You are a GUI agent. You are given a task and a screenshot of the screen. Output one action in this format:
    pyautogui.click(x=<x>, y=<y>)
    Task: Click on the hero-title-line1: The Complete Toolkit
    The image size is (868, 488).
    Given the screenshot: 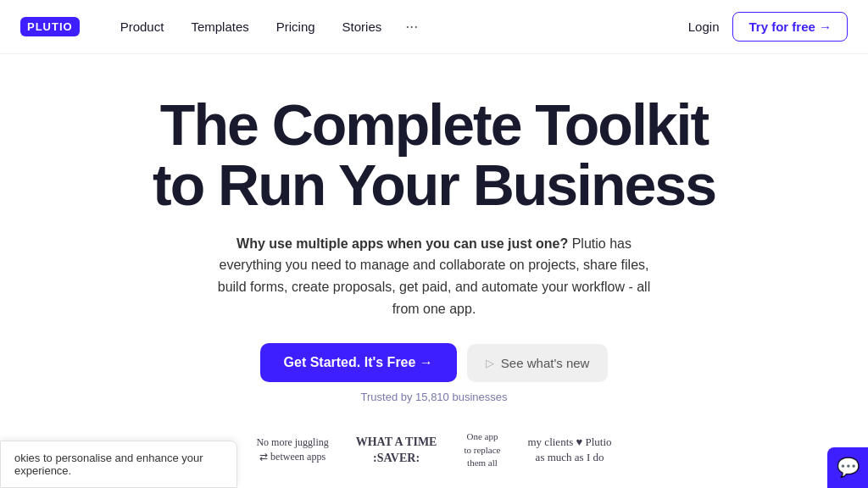 What is the action you would take?
    pyautogui.click(x=434, y=125)
    